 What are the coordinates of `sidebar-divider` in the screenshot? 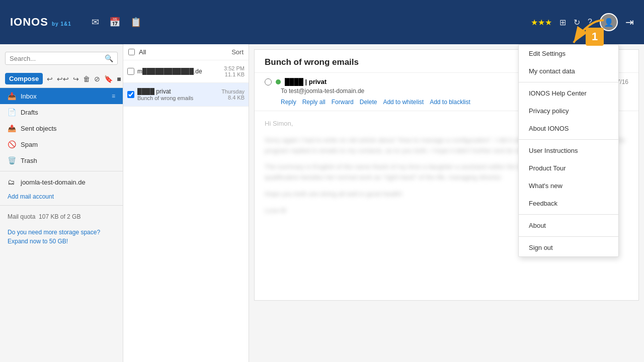 It's located at (61, 171).